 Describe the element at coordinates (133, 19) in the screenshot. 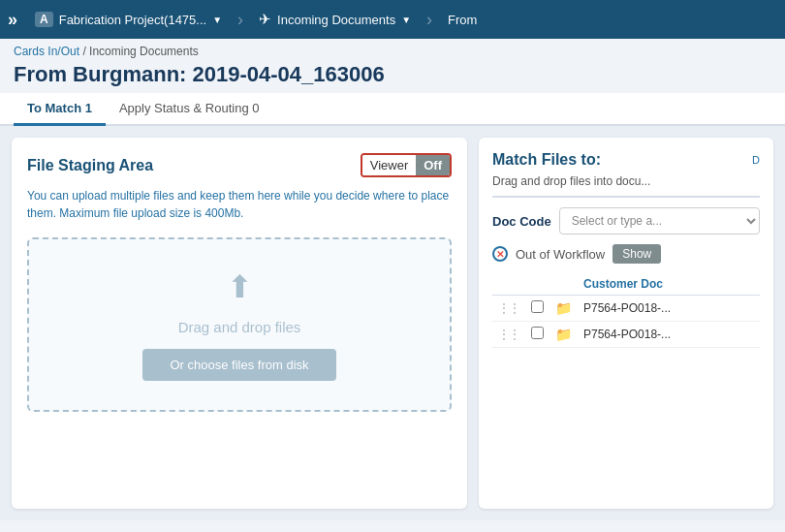

I see `nav-project-label: Fabrication Project(1475...` at that location.